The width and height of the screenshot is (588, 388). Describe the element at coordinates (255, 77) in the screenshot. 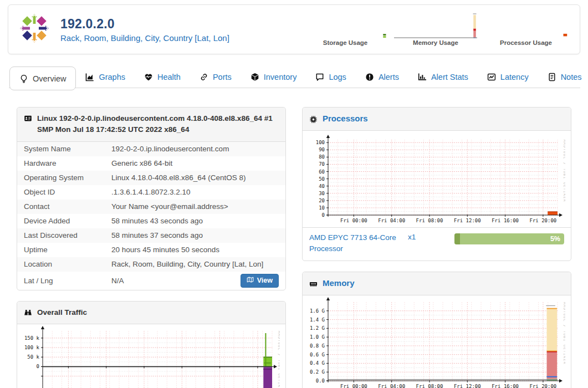

I see `cube-icon` at that location.